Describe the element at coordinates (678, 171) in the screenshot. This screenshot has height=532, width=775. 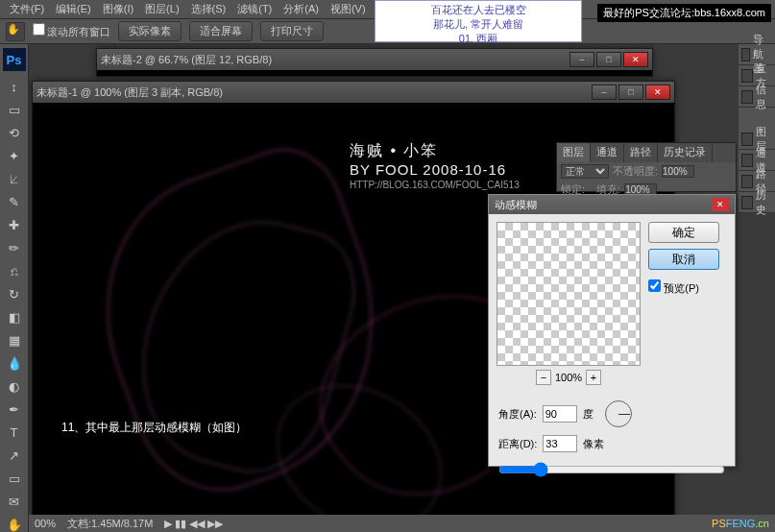
I see `opacity-input` at that location.